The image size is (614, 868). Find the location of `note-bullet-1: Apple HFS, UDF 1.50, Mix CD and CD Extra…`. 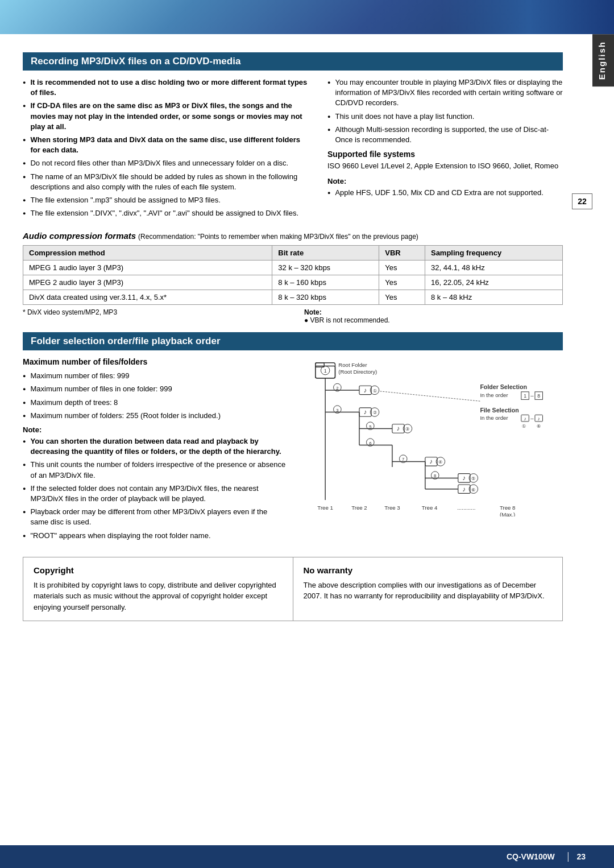

note-bullet-1: Apple HFS, UDF 1.50, Mix CD and CD Extra… is located at coordinates (445, 193).